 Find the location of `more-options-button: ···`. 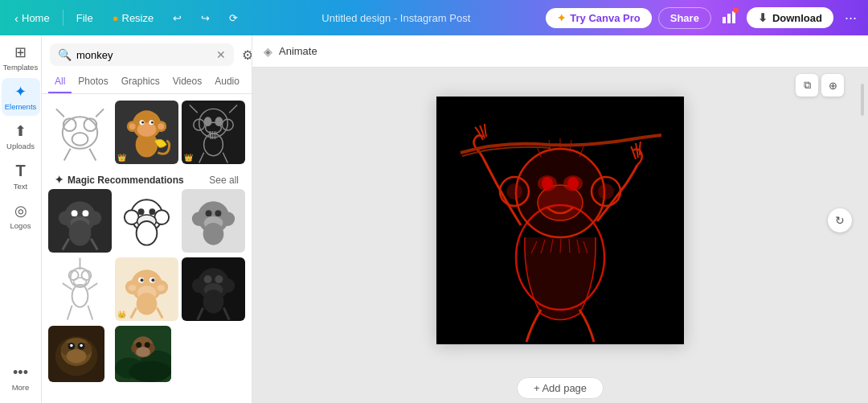

more-options-button: ··· is located at coordinates (850, 18).